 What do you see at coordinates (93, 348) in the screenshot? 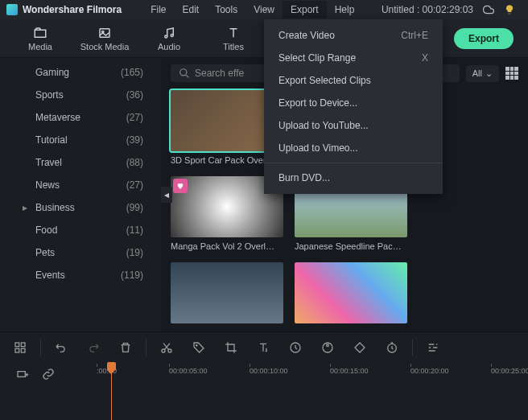
I see `redo-icon` at bounding box center [93, 348].